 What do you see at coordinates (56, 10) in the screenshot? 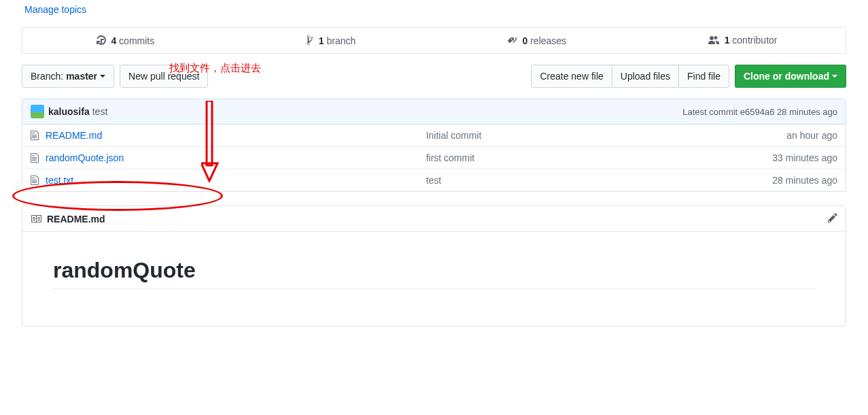
I see `manage-topics-link: Manage topics` at bounding box center [56, 10].